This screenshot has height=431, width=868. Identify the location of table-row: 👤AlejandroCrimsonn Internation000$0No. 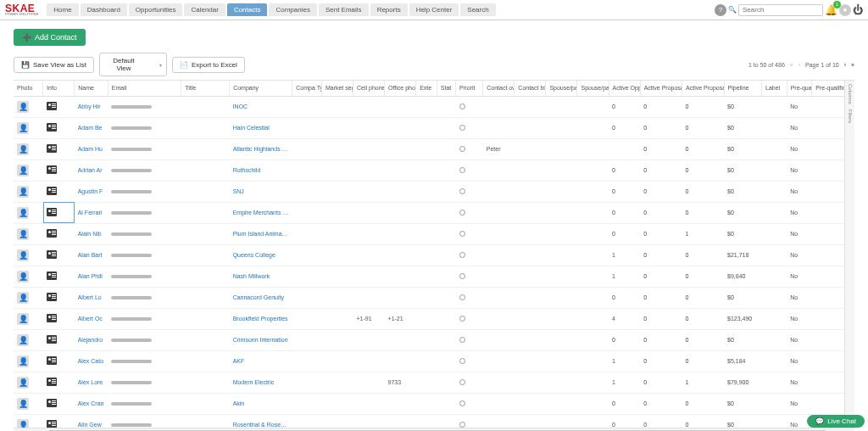
(434, 339).